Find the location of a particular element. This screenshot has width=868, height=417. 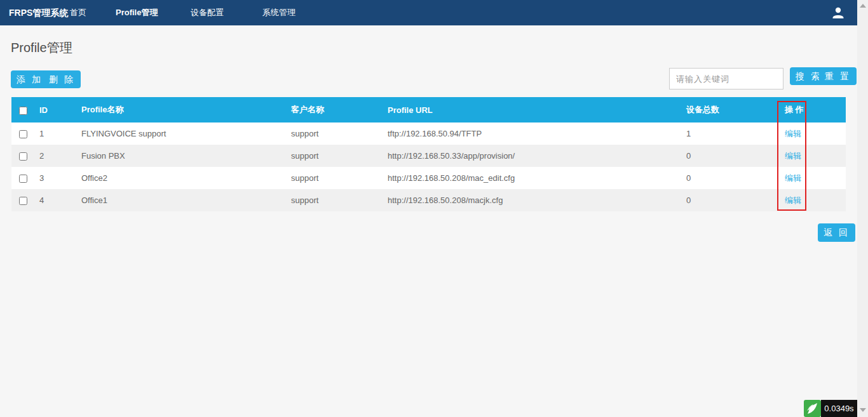

vertical-scrollbar is located at coordinates (863, 208).